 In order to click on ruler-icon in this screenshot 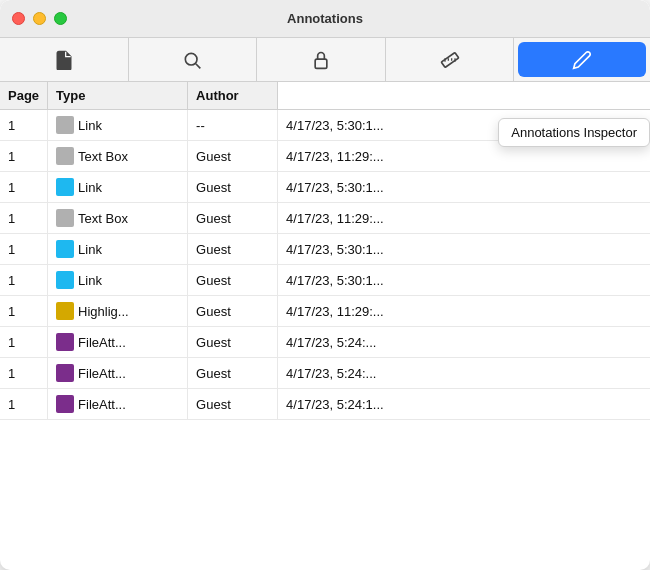, I will do `click(450, 60)`.